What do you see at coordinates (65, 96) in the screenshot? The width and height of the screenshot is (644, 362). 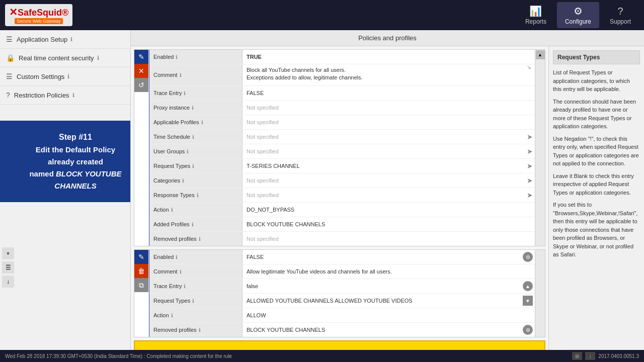 I see `sidebar-item-restriction: ? Restriction Policies ℹ` at bounding box center [65, 96].